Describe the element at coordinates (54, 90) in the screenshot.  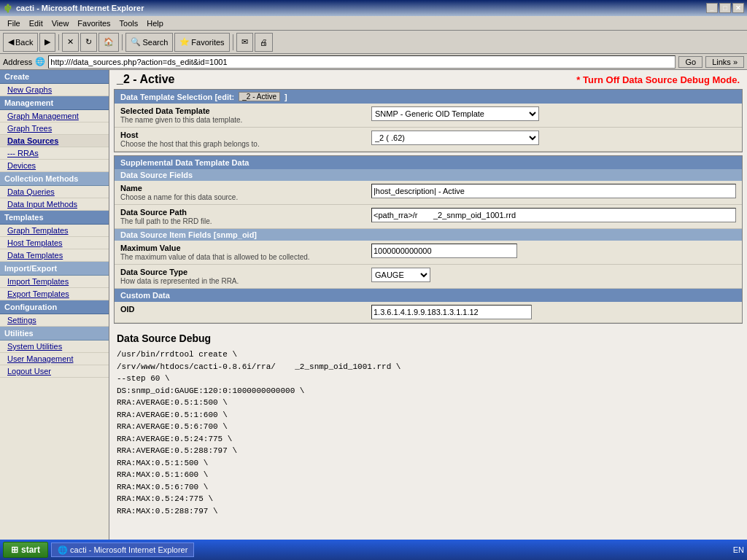
I see `sidebar-item-new-graphs: New Graphs` at that location.